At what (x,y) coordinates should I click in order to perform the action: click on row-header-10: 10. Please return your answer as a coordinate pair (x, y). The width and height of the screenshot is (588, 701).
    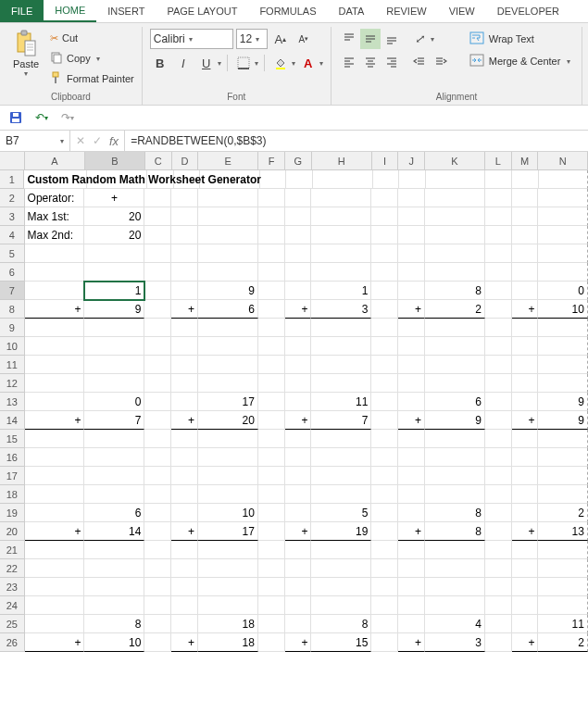
    Looking at the image, I should click on (13, 346).